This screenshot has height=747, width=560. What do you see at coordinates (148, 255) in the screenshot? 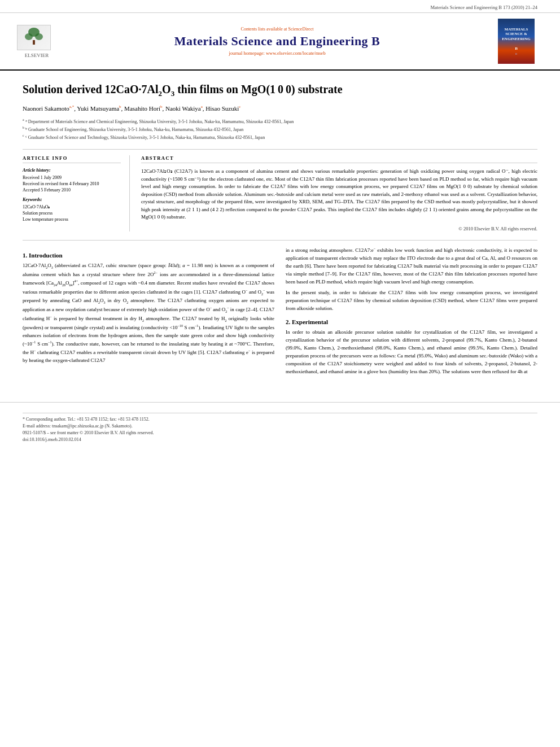
I see `section1-title: 1. Introduction` at bounding box center [148, 255].